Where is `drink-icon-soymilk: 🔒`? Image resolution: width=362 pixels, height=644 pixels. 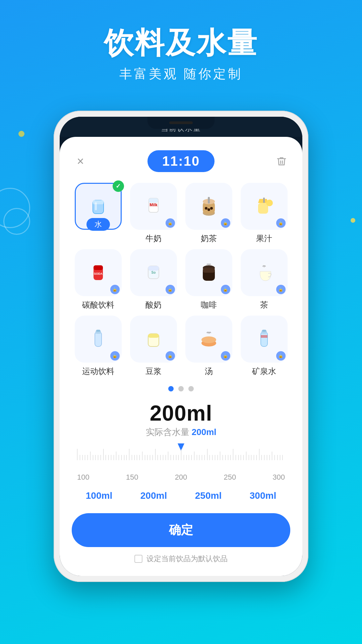 drink-icon-soymilk: 🔒 is located at coordinates (154, 339).